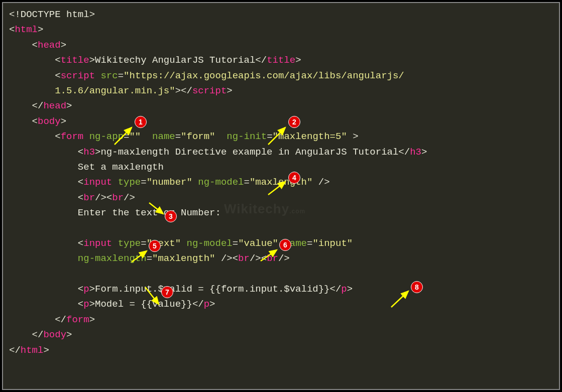 The width and height of the screenshot is (562, 392). What do you see at coordinates (72, 137) in the screenshot?
I see `form-tag: form` at bounding box center [72, 137].